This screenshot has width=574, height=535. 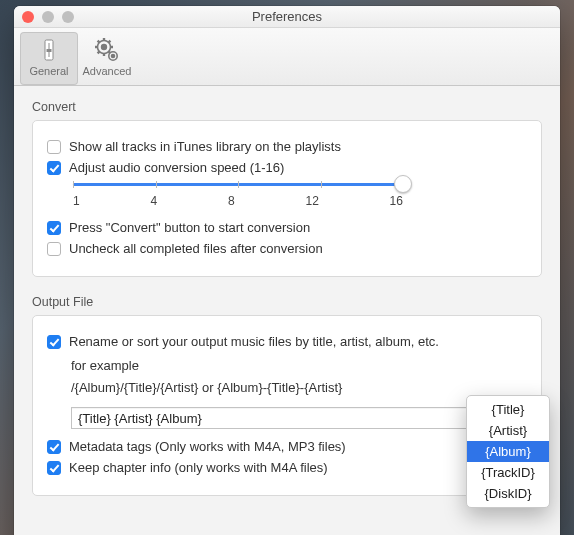 What do you see at coordinates (508, 472) in the screenshot?
I see `tag-picker-item: {TrackID}` at bounding box center [508, 472].